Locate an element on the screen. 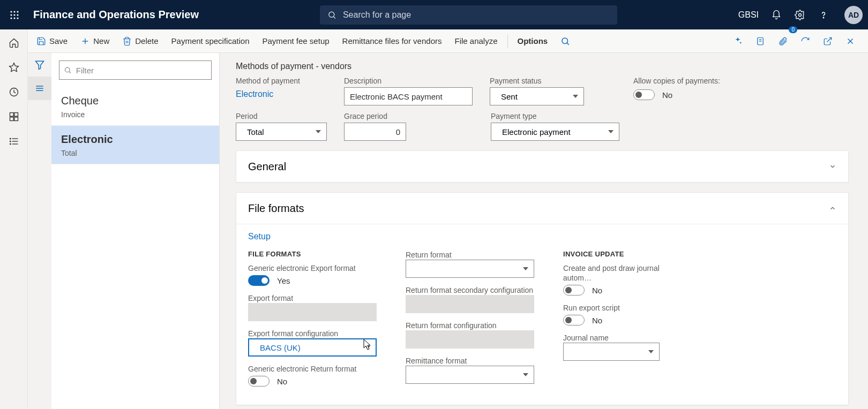 Image resolution: width=868 pixels, height=409 pixels. field-label: Create and post draw journal autom… is located at coordinates (611, 273).